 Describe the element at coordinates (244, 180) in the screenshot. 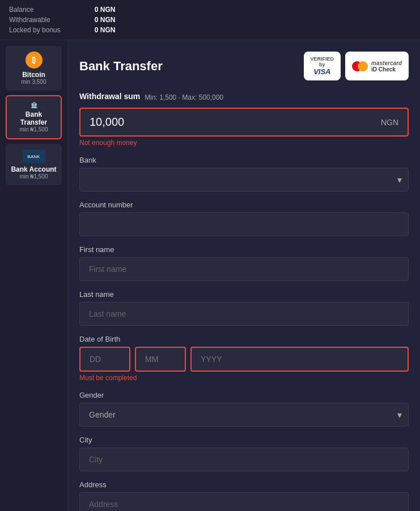

I see `bank-select-wrapper: ▾` at that location.